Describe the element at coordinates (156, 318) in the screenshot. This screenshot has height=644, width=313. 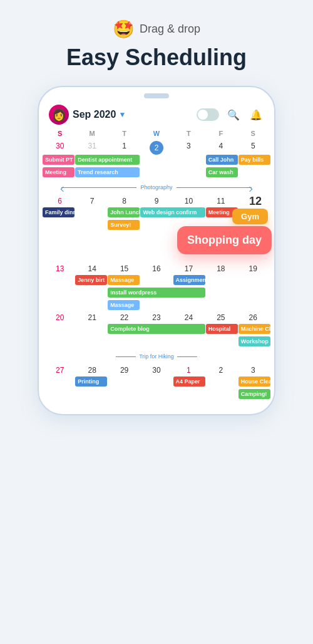
I see `week4-dates: 20 21 22 23 24 25 26` at that location.